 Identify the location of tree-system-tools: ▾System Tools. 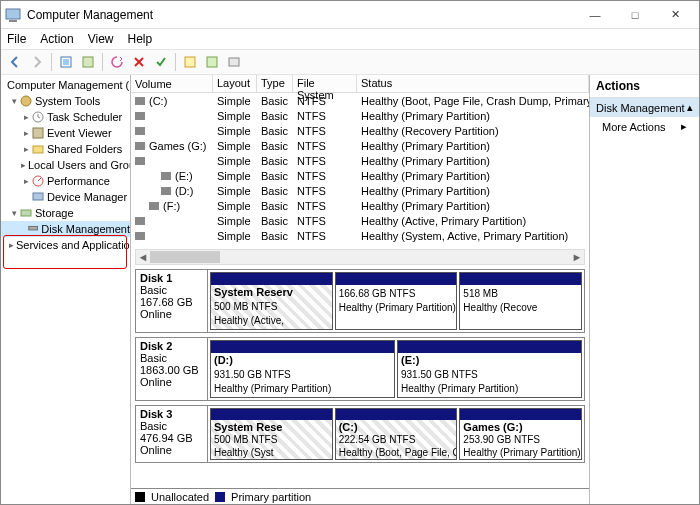
(66, 101).